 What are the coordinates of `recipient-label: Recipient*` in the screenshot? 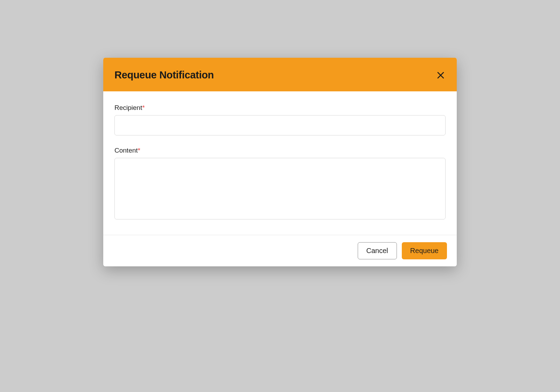 It's located at (280, 108).